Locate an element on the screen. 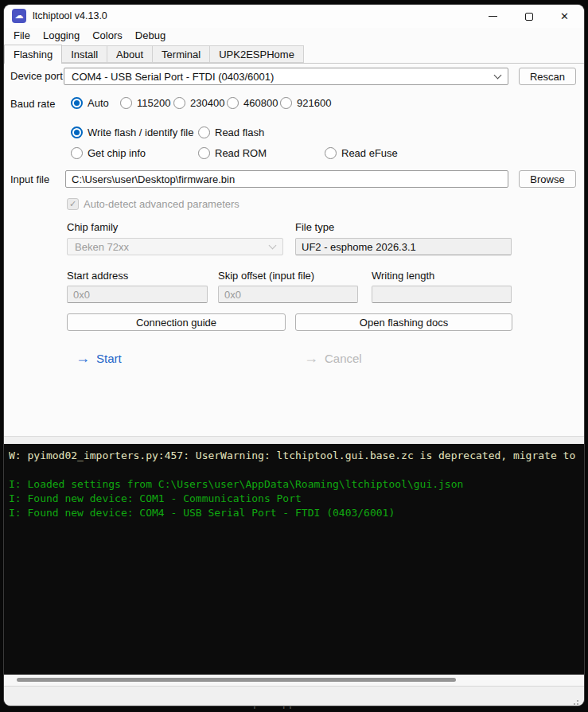 The width and height of the screenshot is (588, 712). tab-install: Install is located at coordinates (84, 54).